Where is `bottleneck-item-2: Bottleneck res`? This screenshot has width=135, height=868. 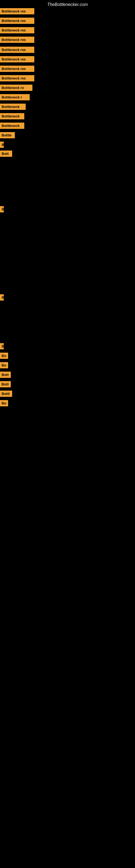 bottleneck-item-2: Bottleneck res is located at coordinates (17, 21).